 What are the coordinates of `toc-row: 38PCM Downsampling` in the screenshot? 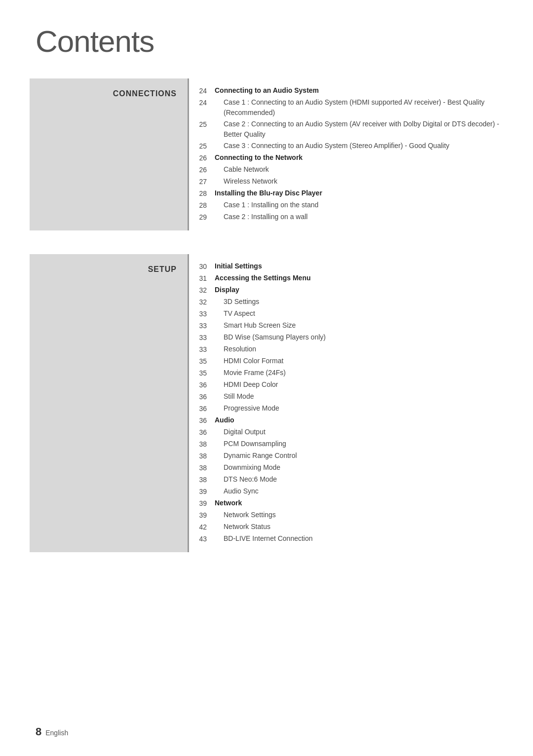 It's located at (346, 444).